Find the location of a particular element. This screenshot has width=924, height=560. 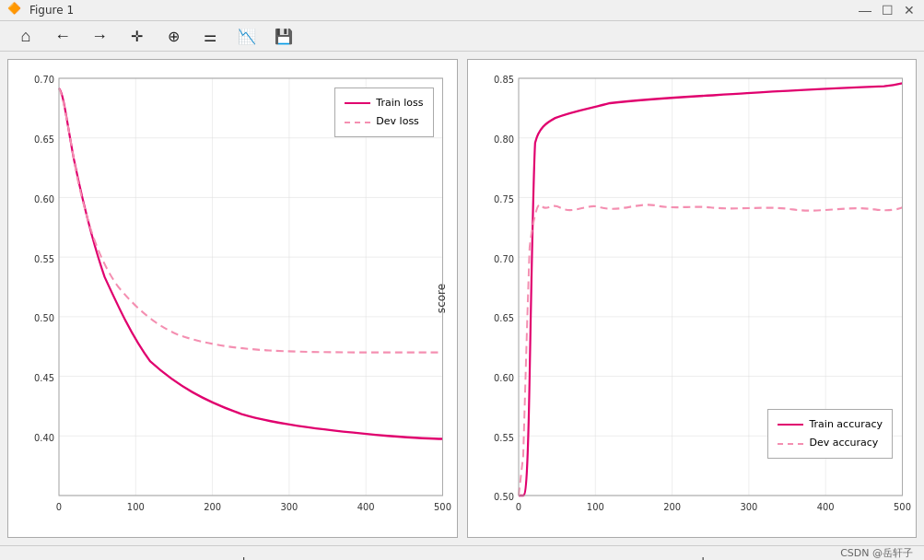

dev-loss-line-sample is located at coordinates (357, 122).